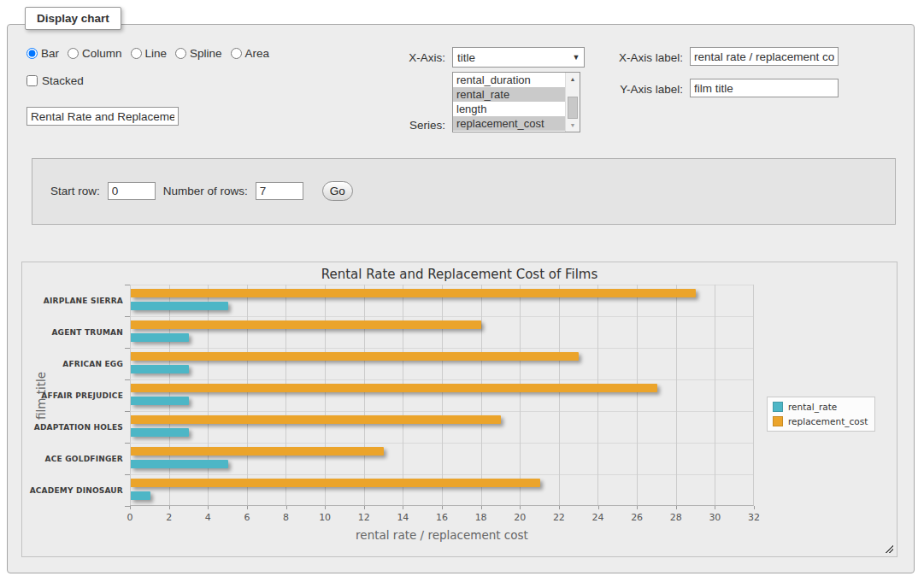  I want to click on chart-type-spline-radio, so click(181, 53).